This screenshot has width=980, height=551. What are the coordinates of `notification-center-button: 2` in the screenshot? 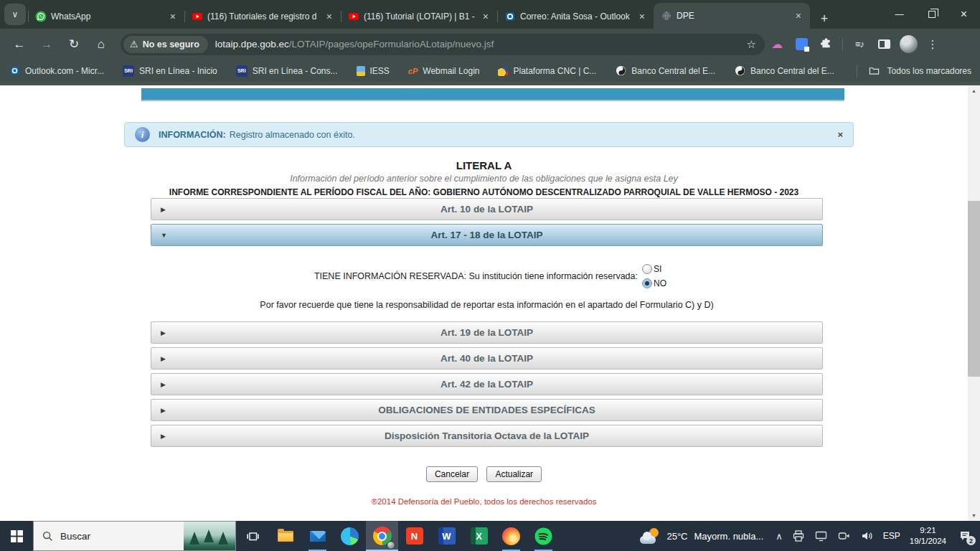 It's located at (965, 536).